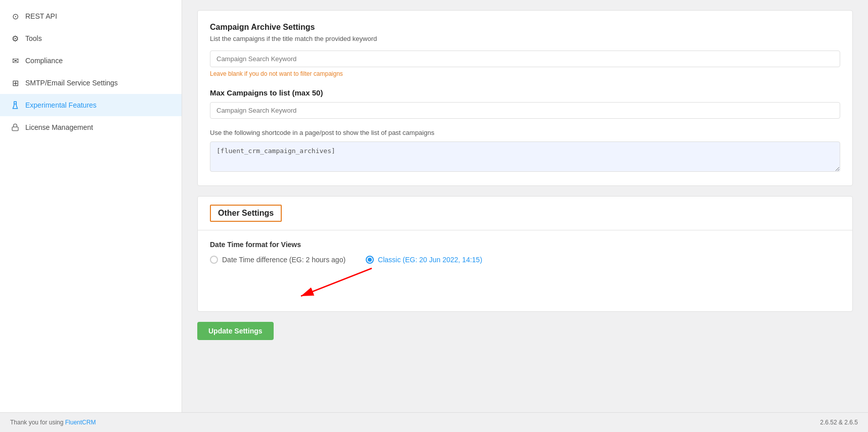  I want to click on radio-circle-difference, so click(214, 260).